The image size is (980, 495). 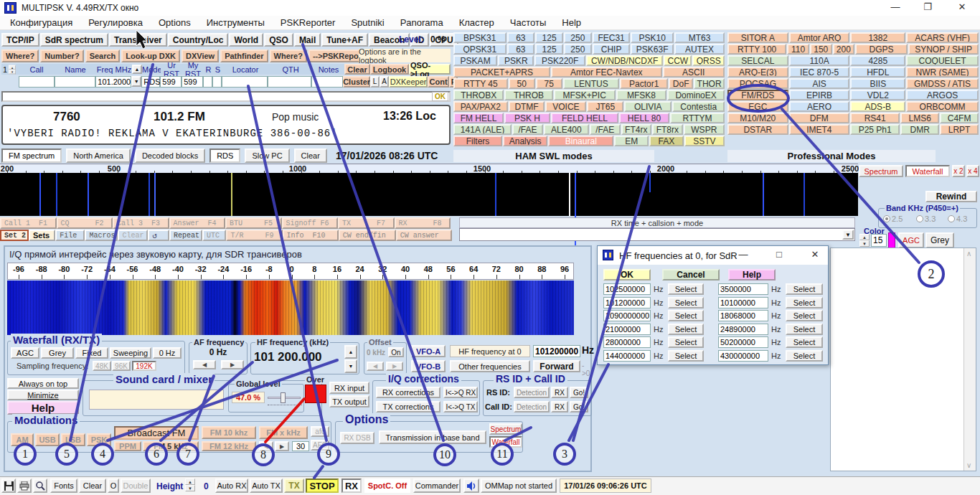 What do you see at coordinates (244, 56) in the screenshot?
I see `logbar-button-pathfinder-5: Pathfinder` at bounding box center [244, 56].